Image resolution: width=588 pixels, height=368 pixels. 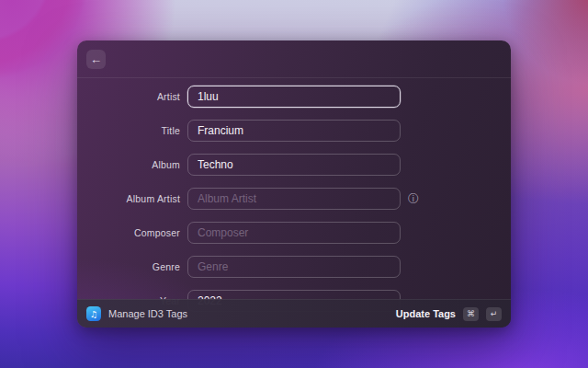 What do you see at coordinates (96, 59) in the screenshot?
I see `back-arrow-icon: ←` at bounding box center [96, 59].